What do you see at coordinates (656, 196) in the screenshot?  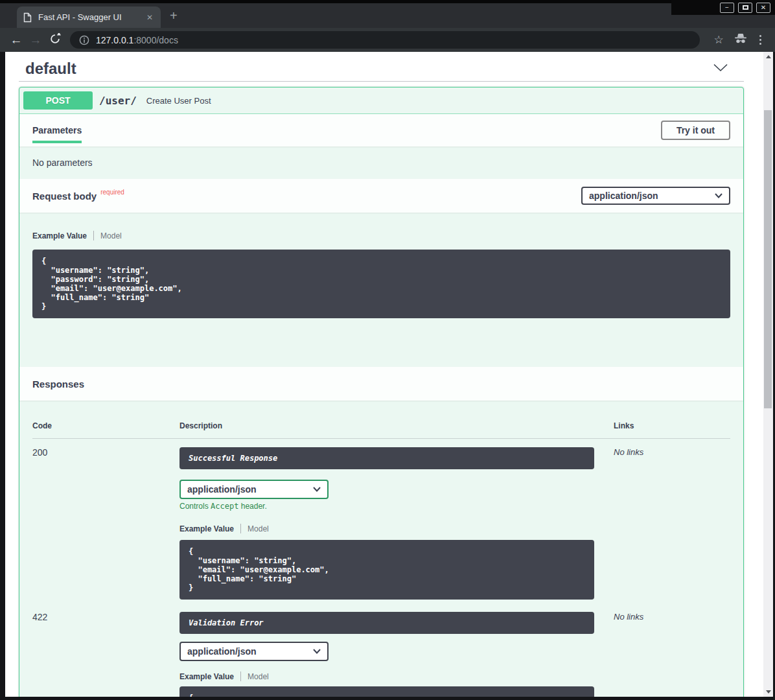 I see `request-content-type-select: application/json` at bounding box center [656, 196].